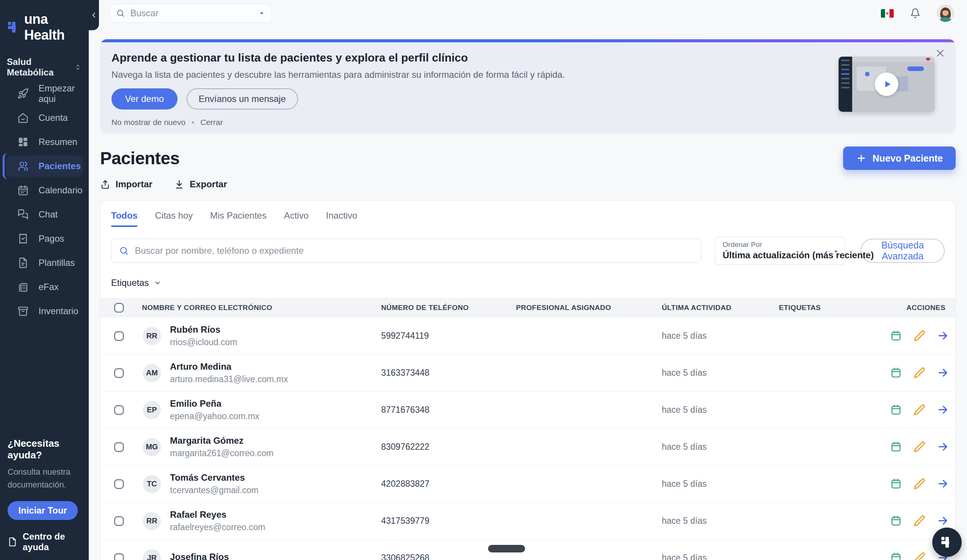  Describe the element at coordinates (45, 166) in the screenshot. I see `sidebar-item: Pacientes` at that location.